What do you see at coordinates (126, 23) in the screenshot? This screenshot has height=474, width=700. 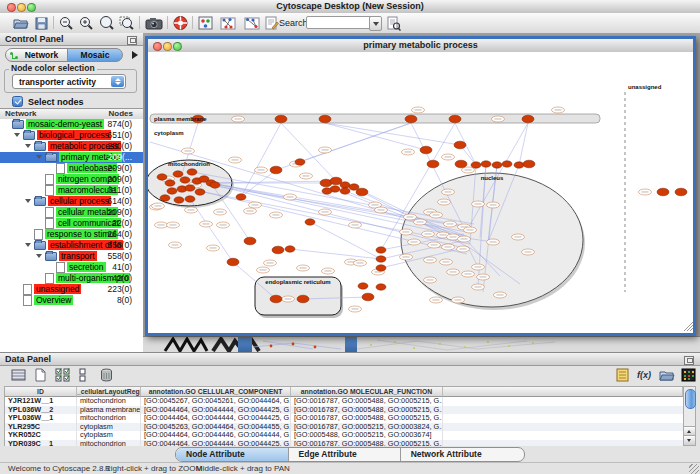 I see `zoom-fit-selected-icon` at bounding box center [126, 23].